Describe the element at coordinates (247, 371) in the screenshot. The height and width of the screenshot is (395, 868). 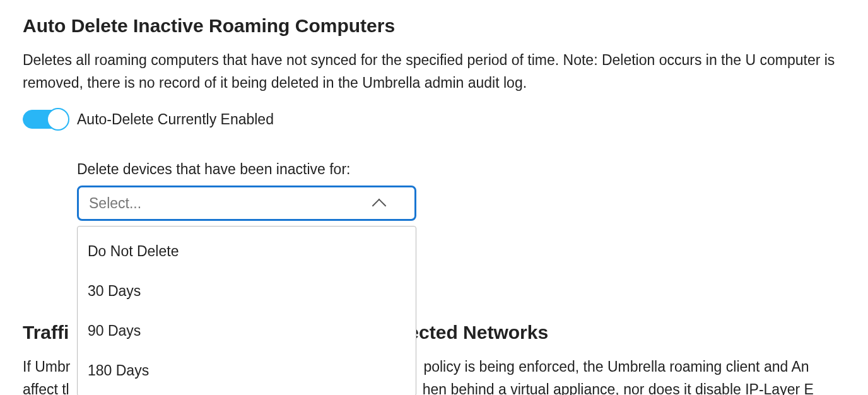
I see `option-180-days: 180 Days` at that location.